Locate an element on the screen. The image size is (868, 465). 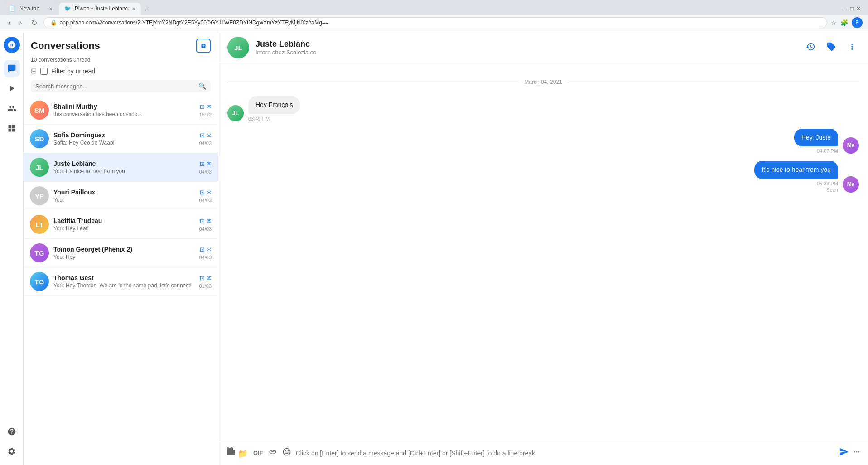
tab-bar: 📄 New tab ✕ 🐦 Piwaa • Juste Leblanc ✕ + … is located at coordinates (434, 7).